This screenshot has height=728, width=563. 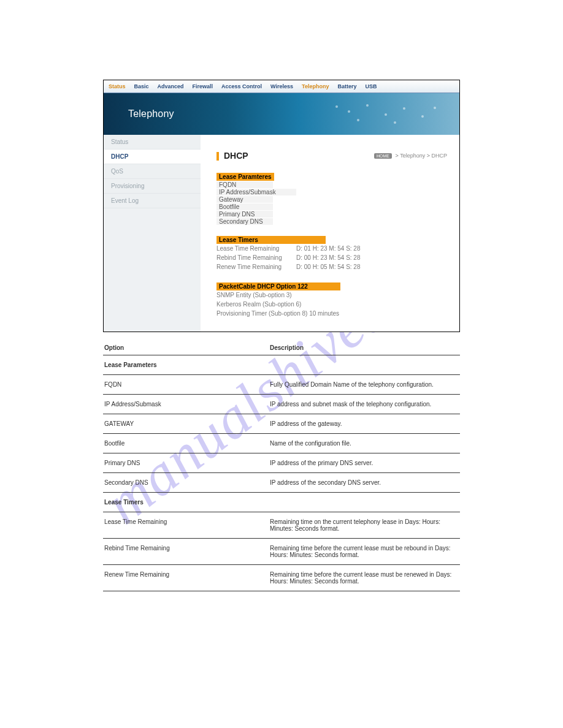 What do you see at coordinates (332, 249) in the screenshot?
I see `timer-lease: Lease Time Remaining D: 01 H: 23 M: 54 S…` at bounding box center [332, 249].